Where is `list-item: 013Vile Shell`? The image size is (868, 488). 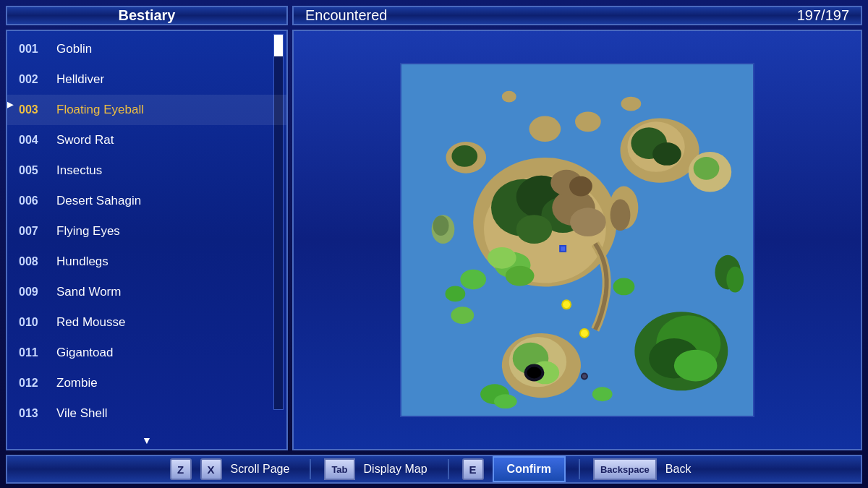 list-item: 013Vile Shell is located at coordinates (147, 414).